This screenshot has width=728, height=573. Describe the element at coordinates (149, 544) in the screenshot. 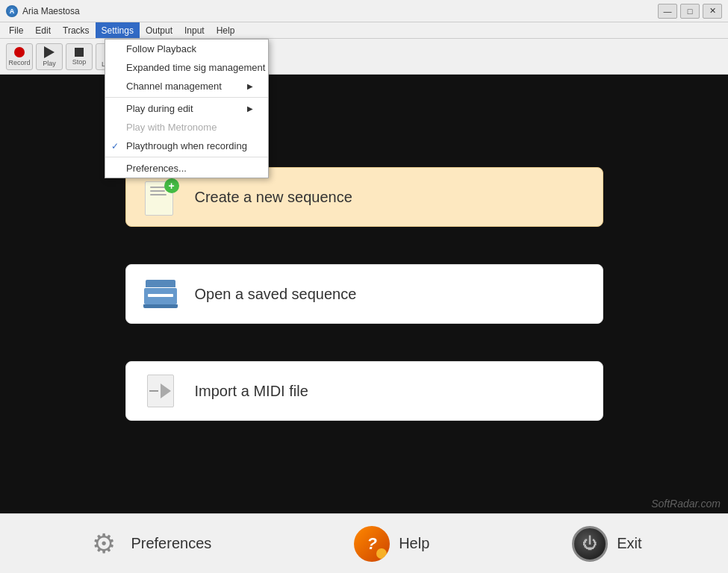

I see `preferences-button: ⚙ Preferences` at that location.